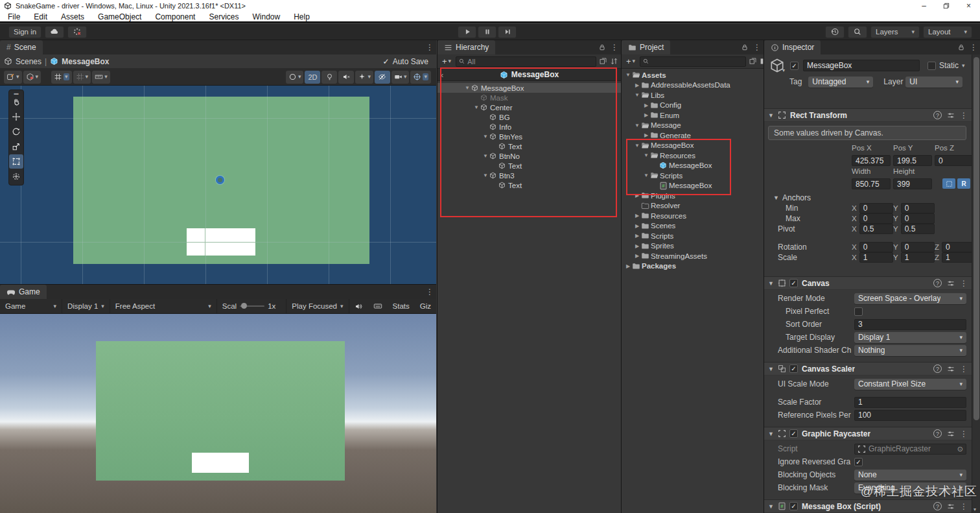 The width and height of the screenshot is (980, 513). I want to click on component-header: ▼✓Canvas Scaler?⋮, so click(868, 368).